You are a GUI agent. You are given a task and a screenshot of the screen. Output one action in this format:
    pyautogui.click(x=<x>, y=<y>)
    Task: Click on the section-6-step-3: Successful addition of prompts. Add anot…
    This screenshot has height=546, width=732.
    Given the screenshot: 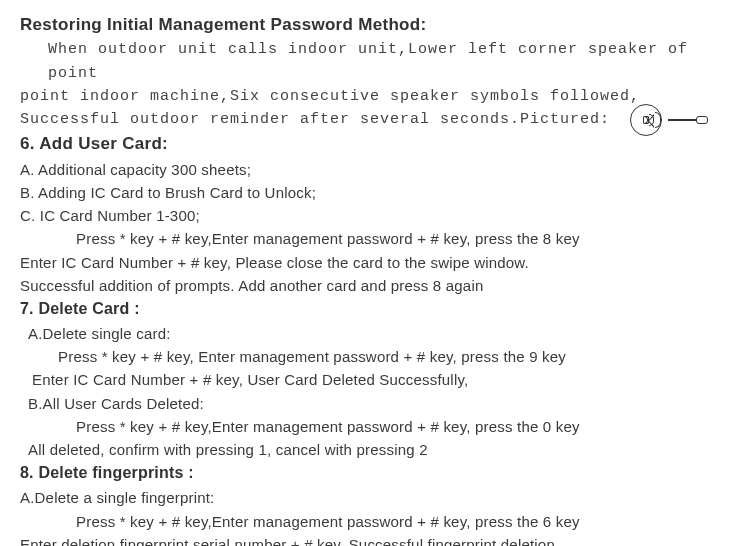 What is the action you would take?
    pyautogui.click(x=366, y=286)
    